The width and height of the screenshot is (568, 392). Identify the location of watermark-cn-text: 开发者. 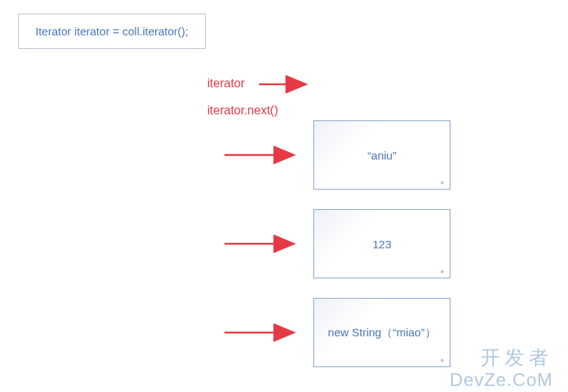
(517, 358).